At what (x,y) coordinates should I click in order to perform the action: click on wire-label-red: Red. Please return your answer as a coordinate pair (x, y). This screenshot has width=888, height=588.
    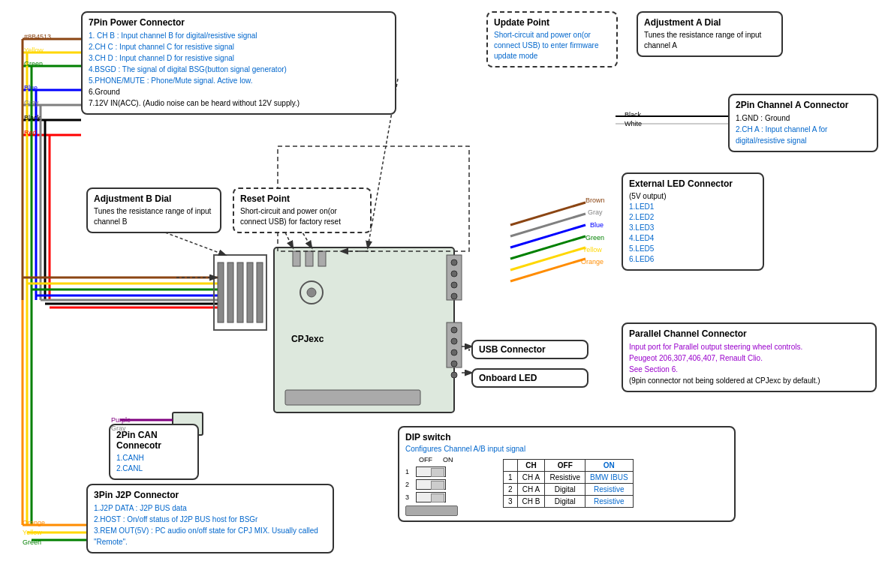
    Looking at the image, I should click on (30, 133).